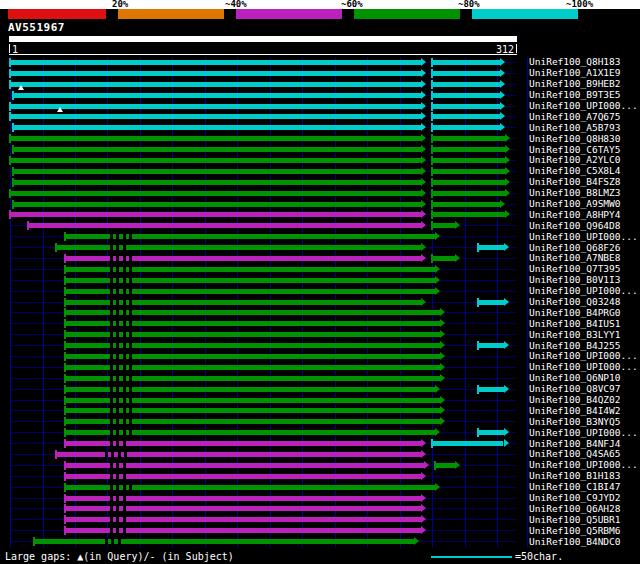 This screenshot has width=640, height=564. What do you see at coordinates (575, 520) in the screenshot?
I see `uniref-label: UniRef100_Q5UBR1` at bounding box center [575, 520].